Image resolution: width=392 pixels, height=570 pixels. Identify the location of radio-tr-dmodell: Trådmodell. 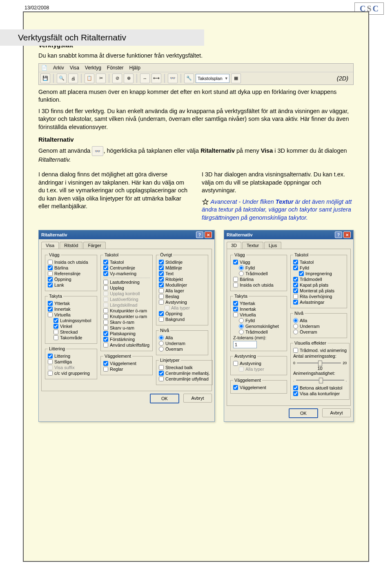
(261, 332).